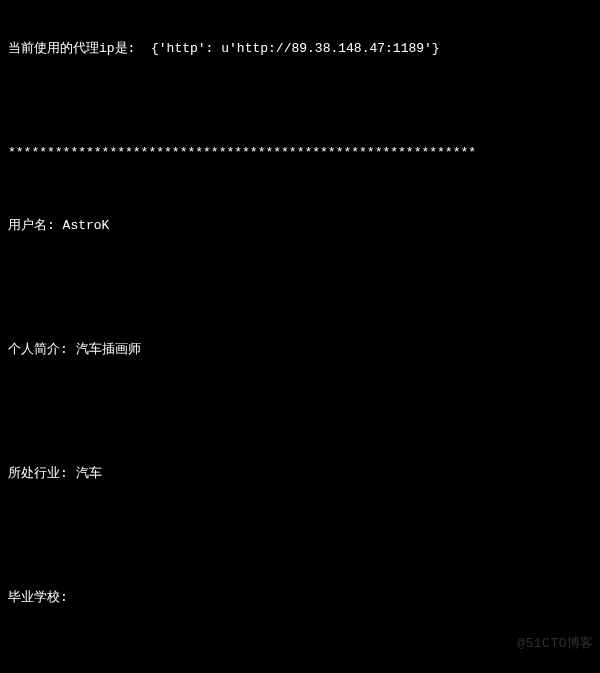 The image size is (600, 673). Describe the element at coordinates (36, 226) in the screenshot. I see `label-username: 用户名:` at that location.